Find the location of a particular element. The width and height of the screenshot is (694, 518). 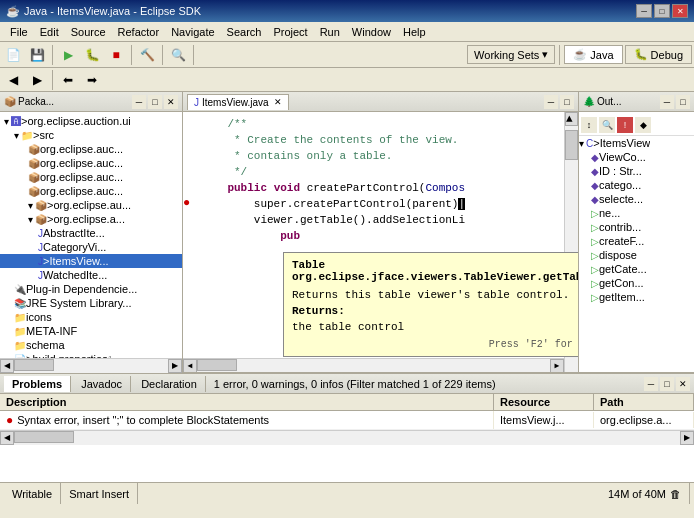

prev-edit-button: ⬅ is located at coordinates (68, 80).